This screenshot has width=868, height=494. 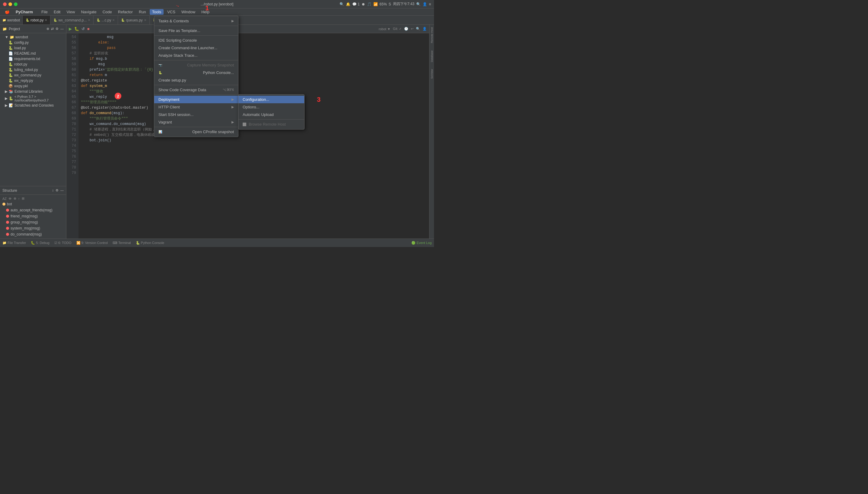 I want to click on tools-vagrant: Vagrant ▶, so click(x=196, y=122).